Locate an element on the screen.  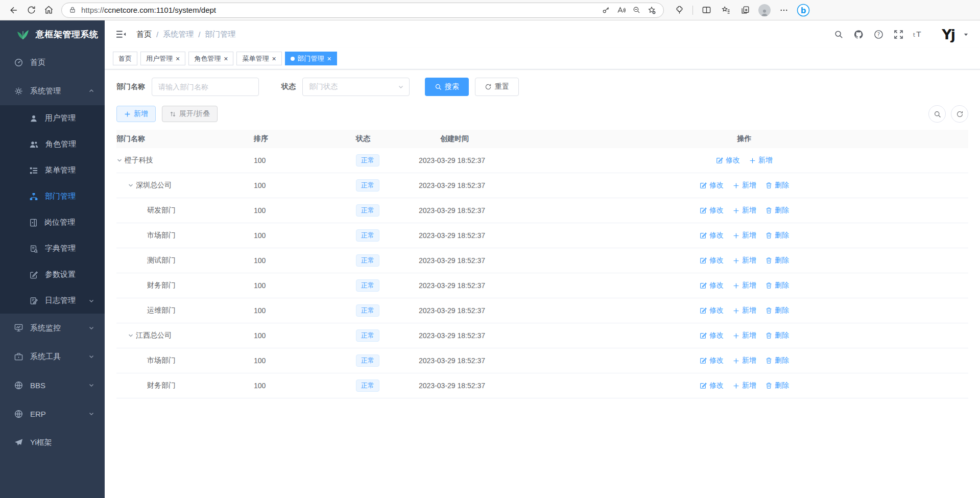
bing-copilot-icon: b is located at coordinates (803, 10).